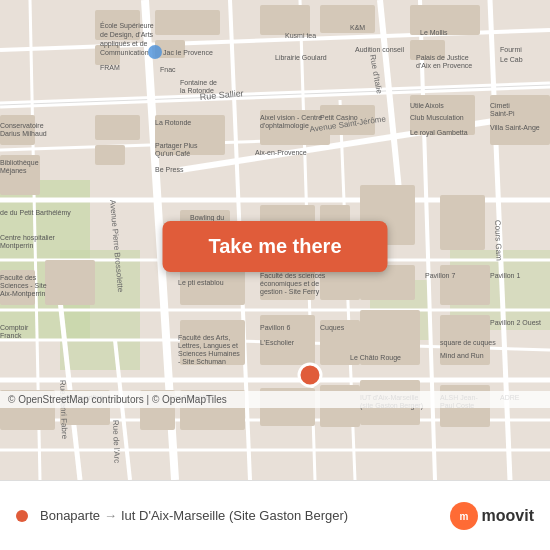 This screenshot has height=550, width=550. What do you see at coordinates (276, 246) in the screenshot?
I see `take-me-there-button: Take me there` at bounding box center [276, 246].